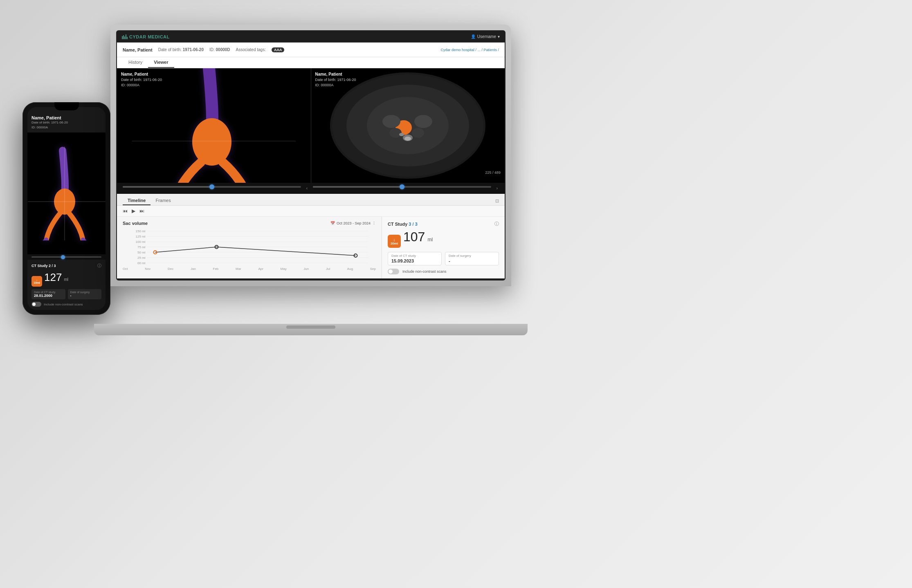 Image resolution: width=912 pixels, height=588 pixels. I want to click on calendar-icon: 📅, so click(333, 223).